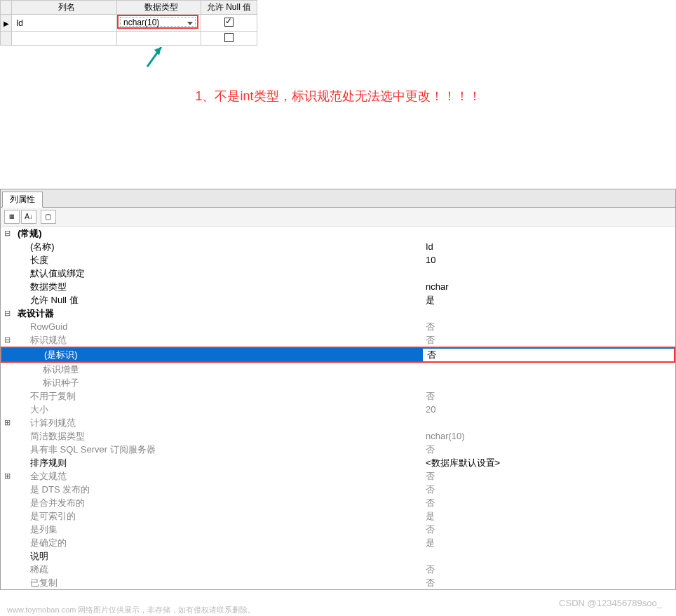 This screenshot has width=676, height=616. I want to click on prop-size: 大小 20, so click(338, 410).